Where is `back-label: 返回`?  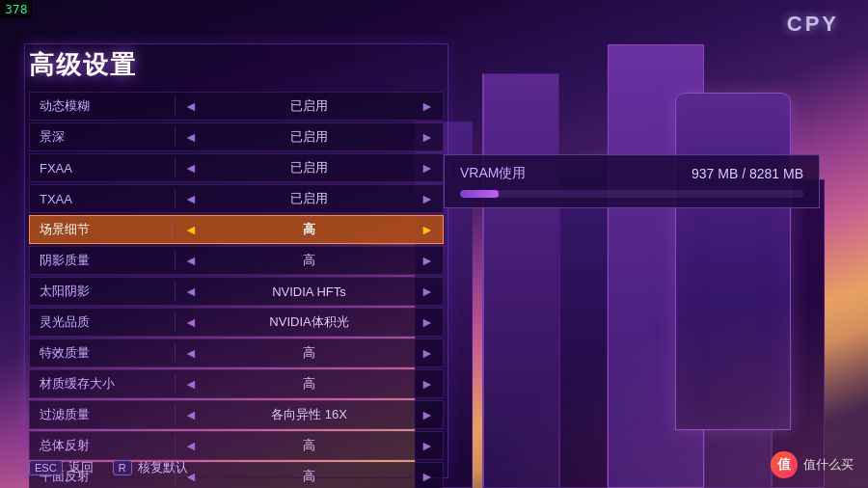
back-label: 返回 is located at coordinates (81, 468).